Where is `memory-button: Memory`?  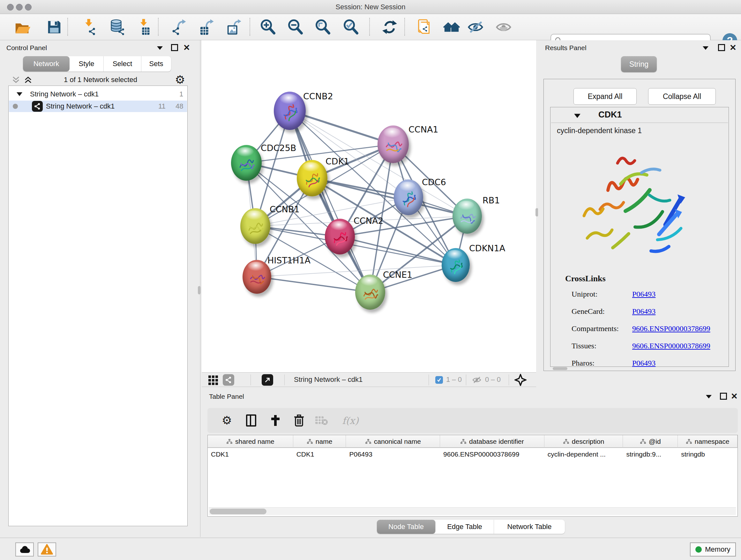
memory-button: Memory is located at coordinates (713, 550).